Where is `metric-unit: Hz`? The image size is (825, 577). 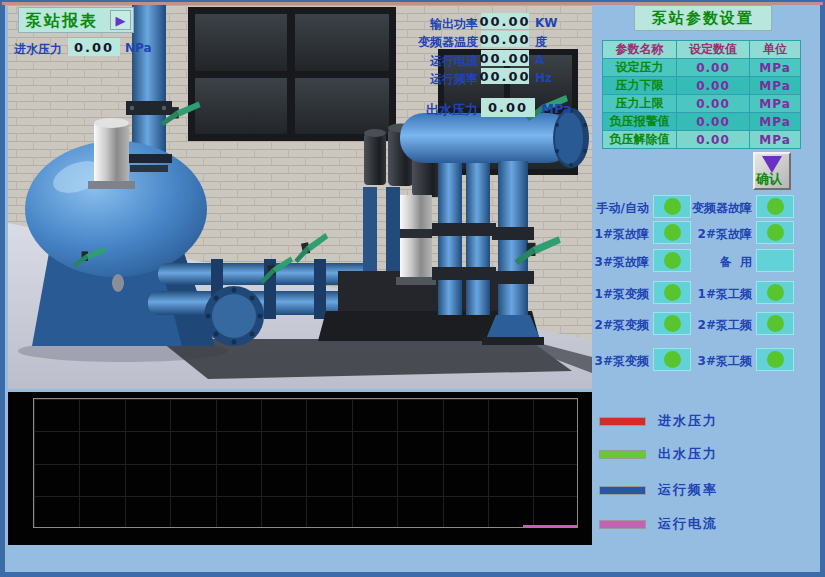
metric-unit: Hz is located at coordinates (544, 78).